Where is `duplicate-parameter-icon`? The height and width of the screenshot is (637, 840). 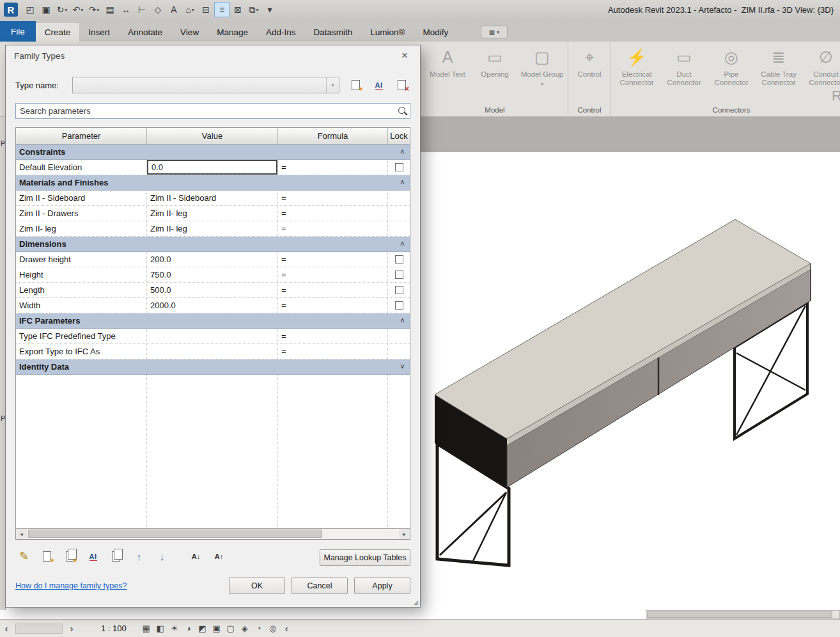
duplicate-parameter-icon is located at coordinates (70, 556).